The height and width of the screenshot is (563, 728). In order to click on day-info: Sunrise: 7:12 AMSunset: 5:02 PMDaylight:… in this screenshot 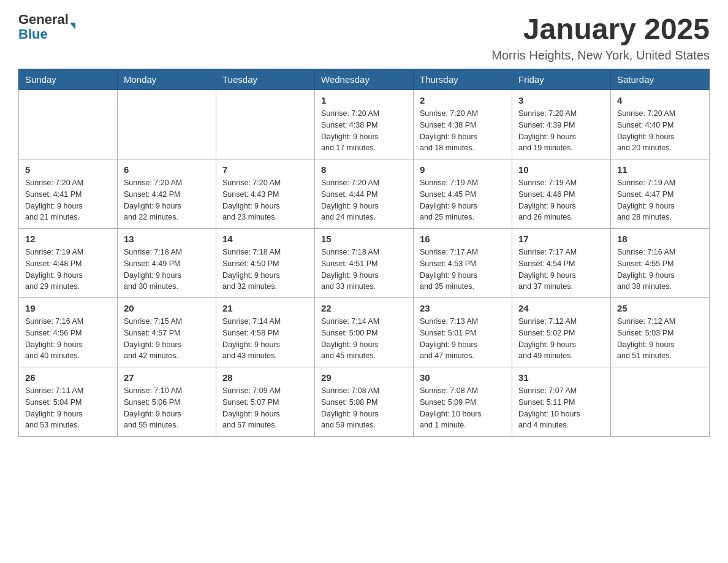, I will do `click(561, 339)`.